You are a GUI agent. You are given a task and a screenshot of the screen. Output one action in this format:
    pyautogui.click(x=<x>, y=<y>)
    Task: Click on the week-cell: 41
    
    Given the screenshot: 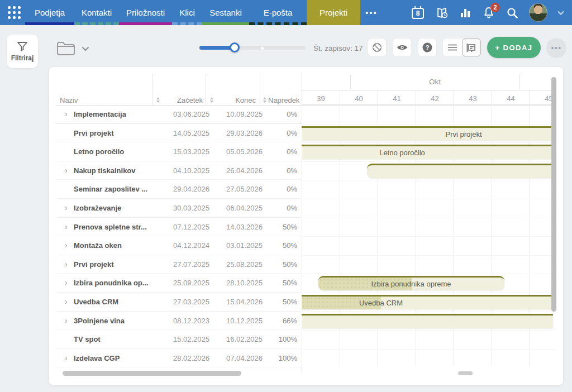 What is the action you would take?
    pyautogui.click(x=397, y=98)
    